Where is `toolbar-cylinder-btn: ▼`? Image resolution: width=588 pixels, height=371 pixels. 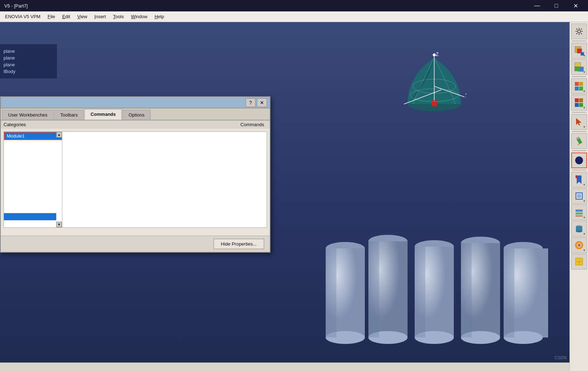
toolbar-cylinder-btn: ▼ is located at coordinates (579, 229).